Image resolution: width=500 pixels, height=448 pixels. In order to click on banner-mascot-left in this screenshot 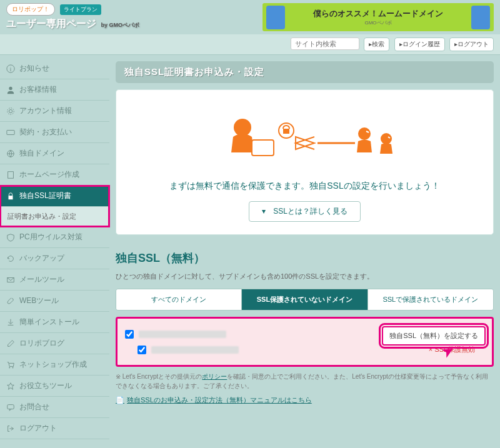, I will do `click(276, 17)`.